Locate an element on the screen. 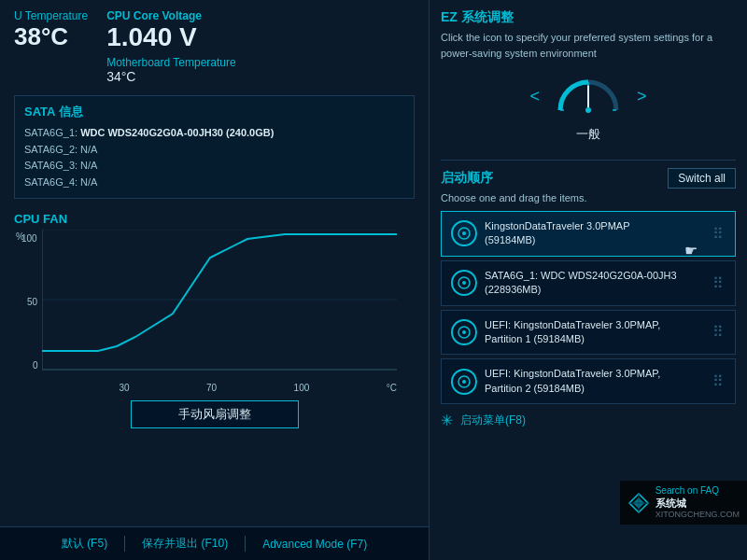 This screenshot has height=560, width=747. voltage-label: CPU Core Voltage is located at coordinates (261, 16).